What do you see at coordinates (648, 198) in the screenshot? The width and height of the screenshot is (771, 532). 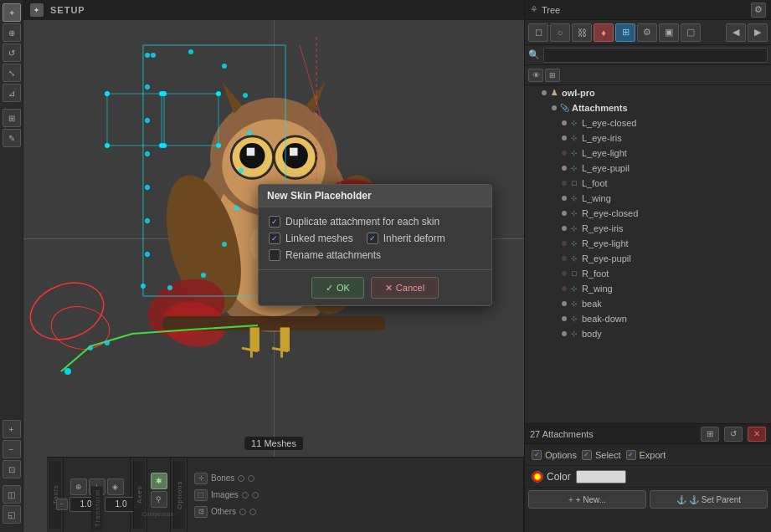 I see `list-item: ⊹ L_wing` at bounding box center [648, 198].